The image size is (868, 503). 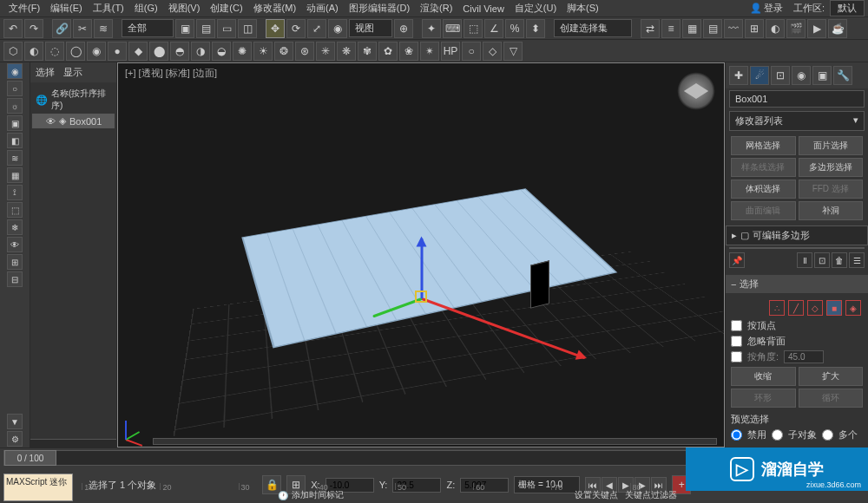 What do you see at coordinates (45, 73) in the screenshot?
I see `scene-tab-select: 选择` at bounding box center [45, 73].